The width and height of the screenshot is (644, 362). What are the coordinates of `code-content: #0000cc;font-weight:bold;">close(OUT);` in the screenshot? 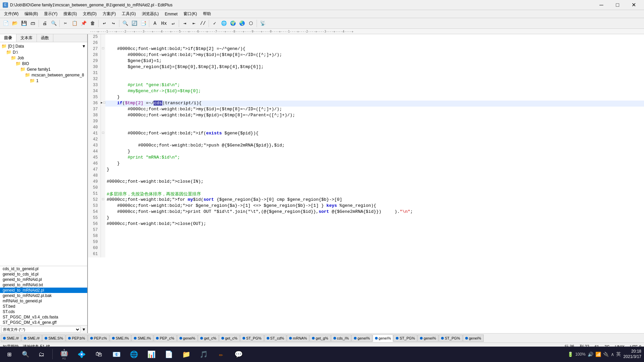 It's located at (375, 224).